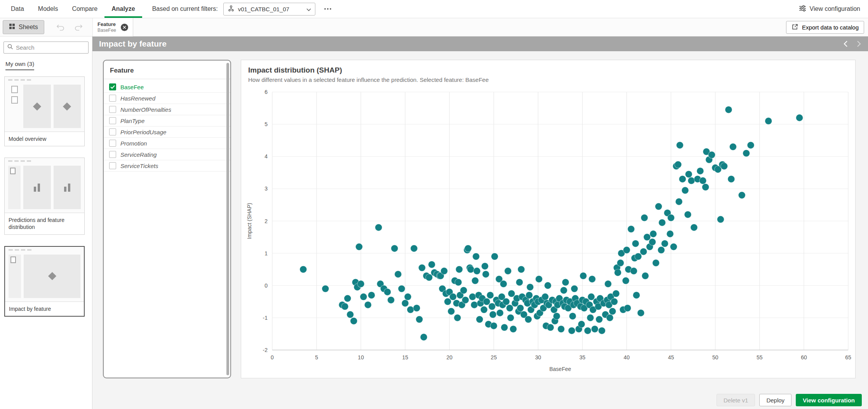 The image size is (868, 409). What do you see at coordinates (859, 44) in the screenshot?
I see `next-sheet-button` at bounding box center [859, 44].